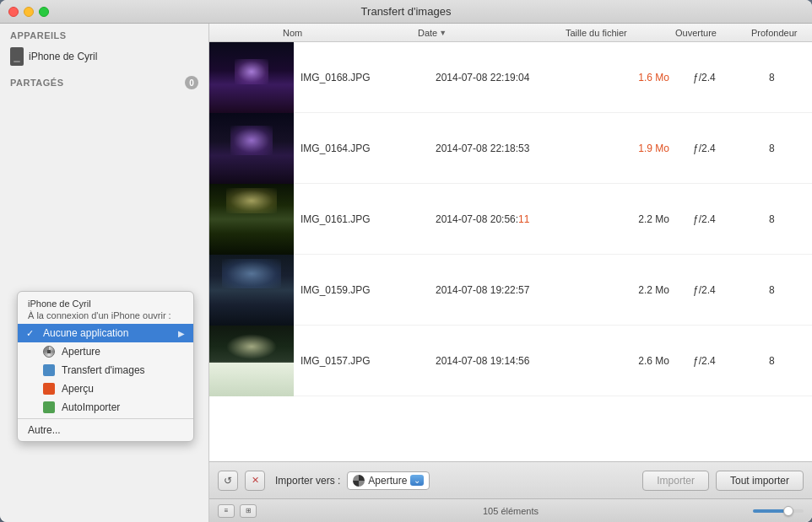  Describe the element at coordinates (511, 511) in the screenshot. I see `items-count: 105 éléments` at that location.